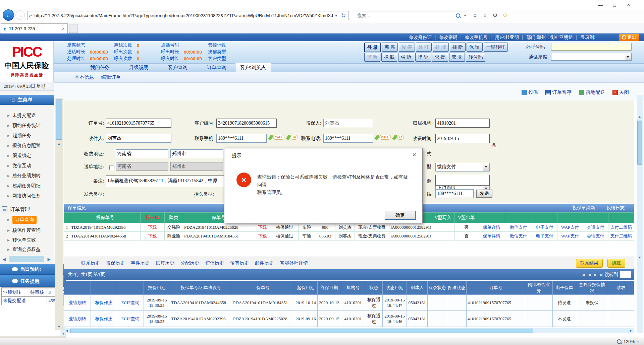 The height and width of the screenshot is (345, 644). Describe the element at coordinates (638, 342) in the screenshot. I see `zoom-dropdown-icon: ▼` at that location.